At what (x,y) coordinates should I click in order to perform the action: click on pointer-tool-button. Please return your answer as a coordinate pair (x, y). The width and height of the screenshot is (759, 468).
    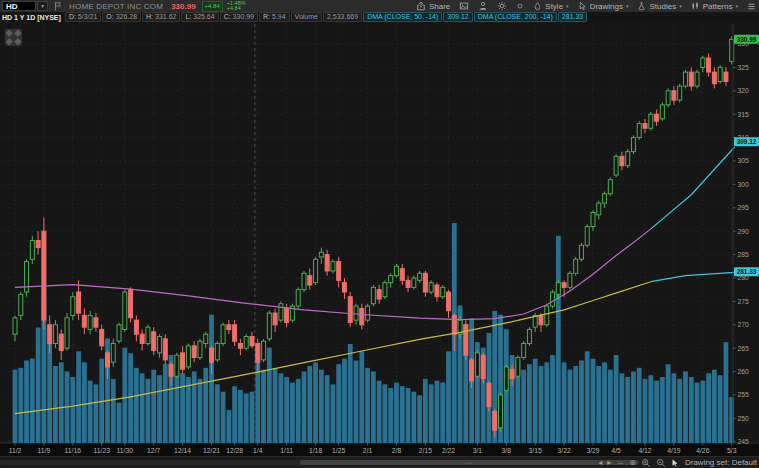
    Looking at the image, I should click on (676, 463).